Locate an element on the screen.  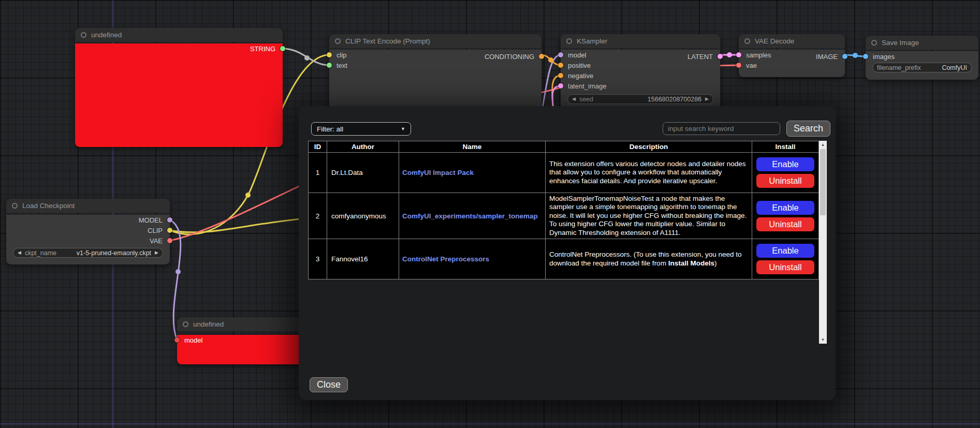
widget-value: 156680208700286 is located at coordinates (675, 99).